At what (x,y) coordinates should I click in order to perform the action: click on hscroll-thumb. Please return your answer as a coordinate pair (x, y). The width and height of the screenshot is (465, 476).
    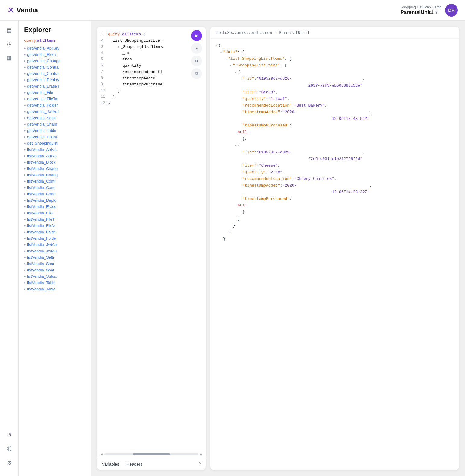
    Looking at the image, I should click on (151, 454).